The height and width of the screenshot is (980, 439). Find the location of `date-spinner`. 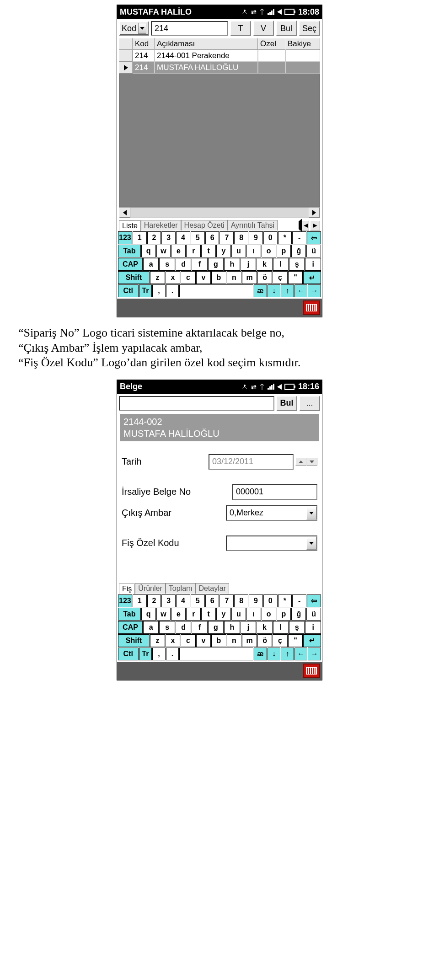

date-spinner is located at coordinates (306, 462).